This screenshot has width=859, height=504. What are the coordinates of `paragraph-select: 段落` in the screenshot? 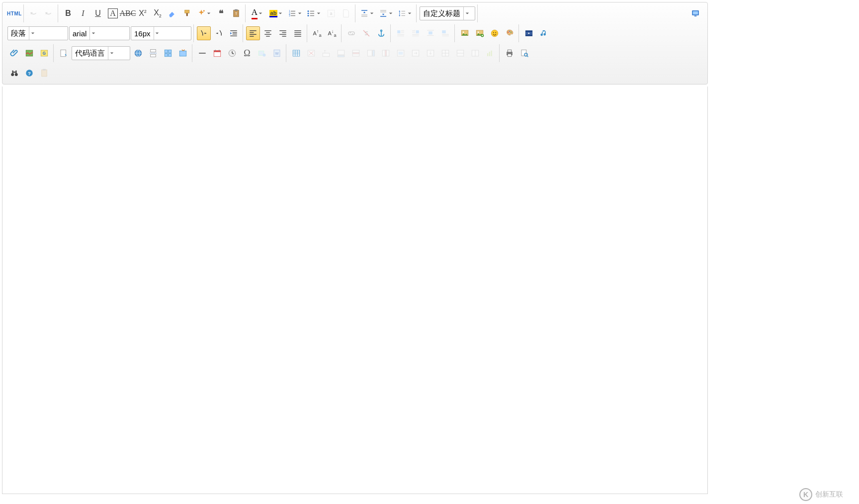 It's located at (38, 33).